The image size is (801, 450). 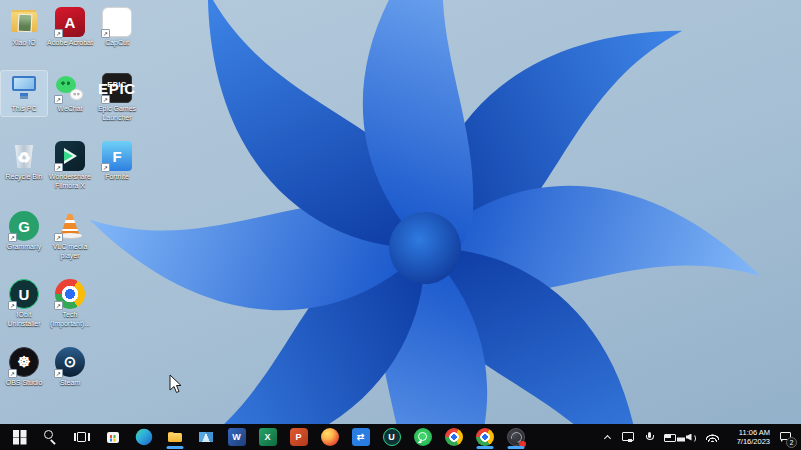 What do you see at coordinates (70, 384) in the screenshot?
I see `desktop-icon-label: Steam` at bounding box center [70, 384].